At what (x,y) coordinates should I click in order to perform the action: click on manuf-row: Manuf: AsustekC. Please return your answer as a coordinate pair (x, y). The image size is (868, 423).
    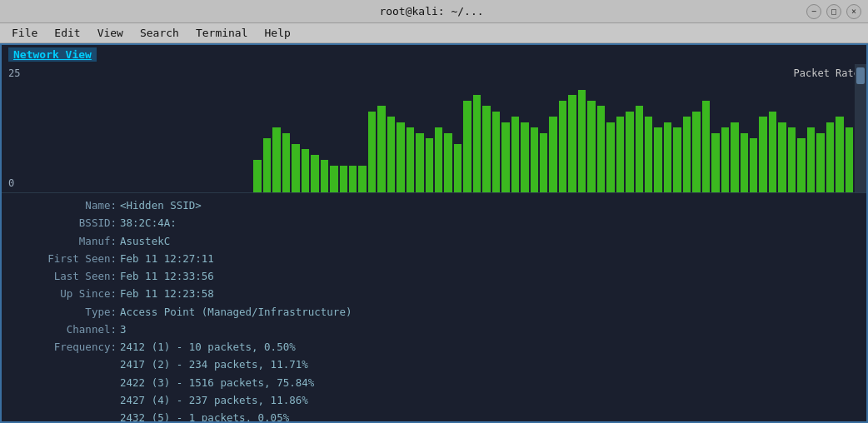
    Looking at the image, I should click on (434, 241).